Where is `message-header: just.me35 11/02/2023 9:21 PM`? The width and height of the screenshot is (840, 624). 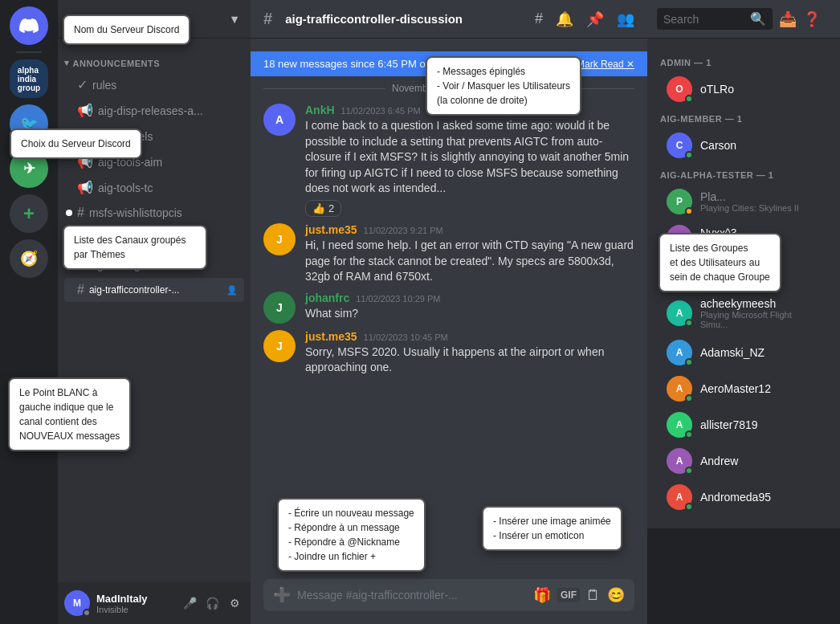 message-header: just.me35 11/02/2023 9:21 PM is located at coordinates (470, 230).